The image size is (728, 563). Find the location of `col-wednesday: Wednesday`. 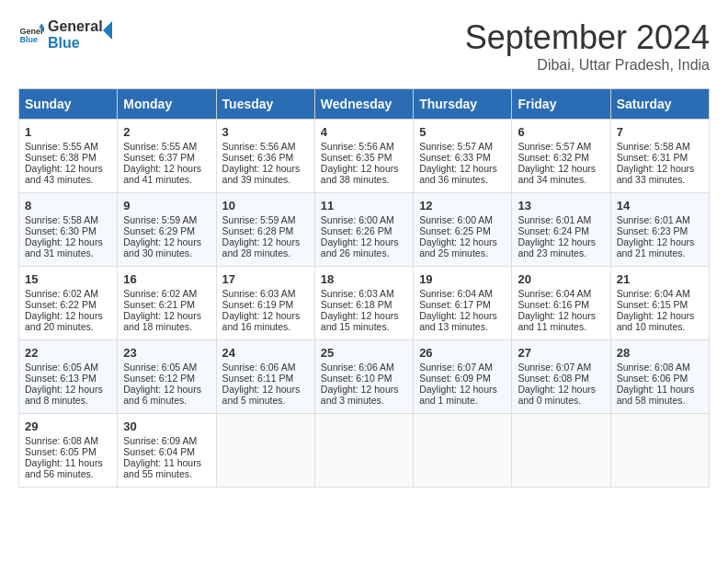

col-wednesday: Wednesday is located at coordinates (364, 105).